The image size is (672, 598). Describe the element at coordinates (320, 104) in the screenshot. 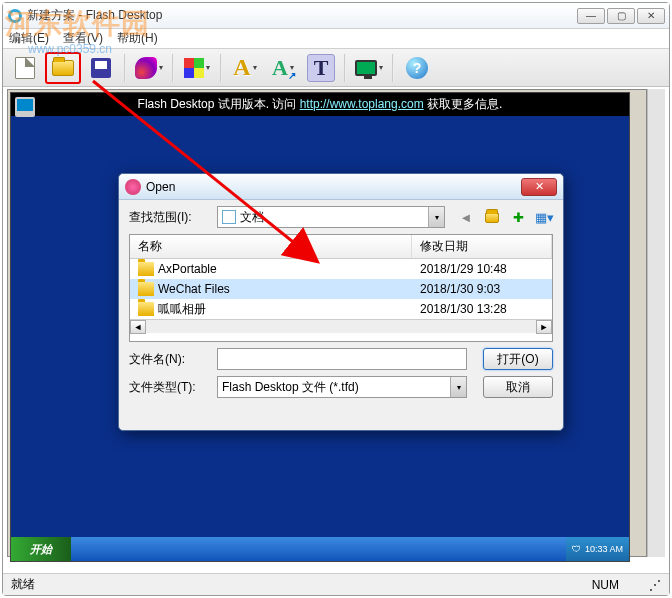

I see `trial-banner: Flash Desktop 试用版本. 访问 http://www.toplan…` at that location.